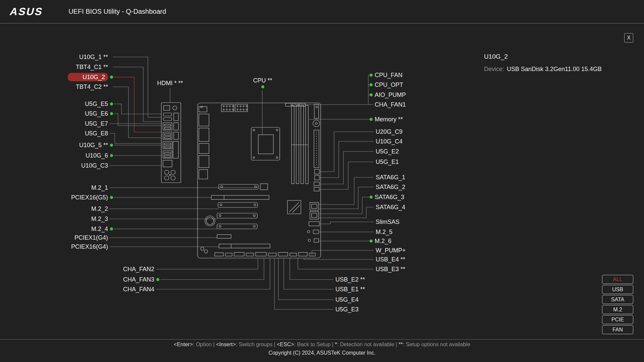 Image resolution: width=644 pixels, height=362 pixels. I want to click on port-label-m.2-2: M.2_2, so click(100, 209).